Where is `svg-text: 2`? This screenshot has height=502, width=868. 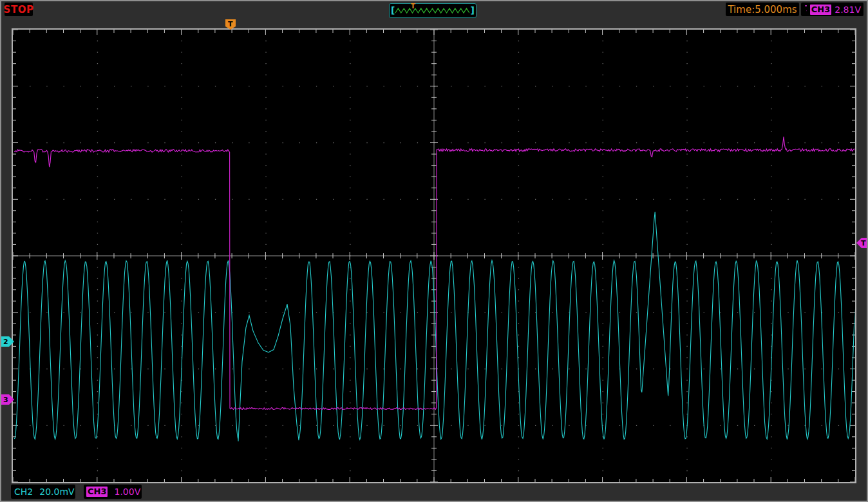 svg-text: 2 is located at coordinates (6, 342).